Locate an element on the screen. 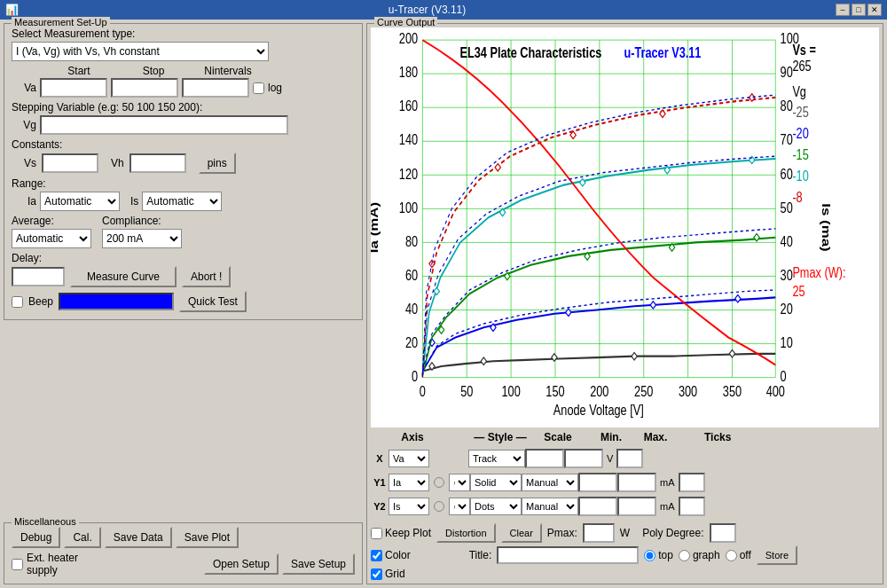  save-plot-button: Save Plot is located at coordinates (208, 537).